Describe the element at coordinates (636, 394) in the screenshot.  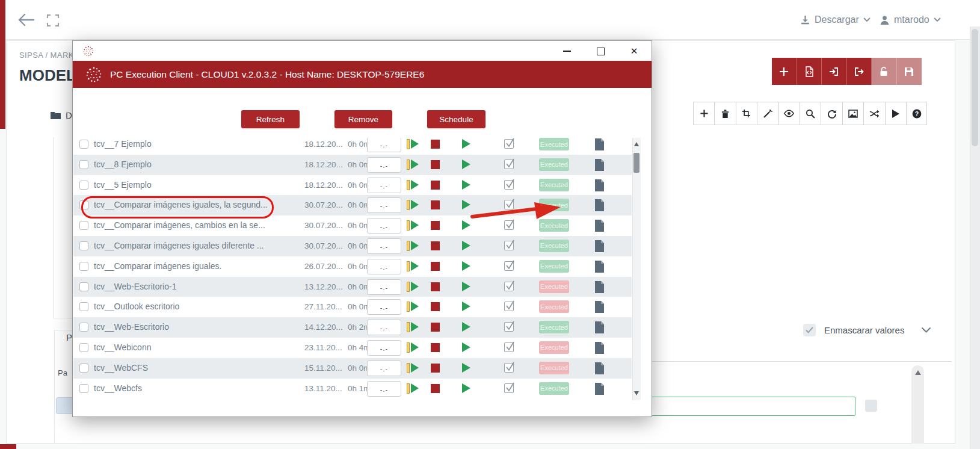
I see `scroll-down-arrow-icon` at that location.